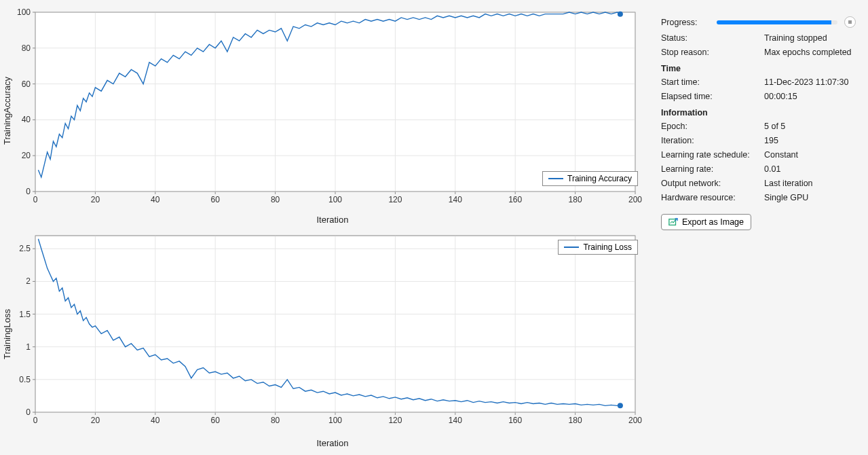 Image resolution: width=868 pixels, height=455 pixels. Describe the element at coordinates (777, 22) in the screenshot. I see `progress-bar` at that location.